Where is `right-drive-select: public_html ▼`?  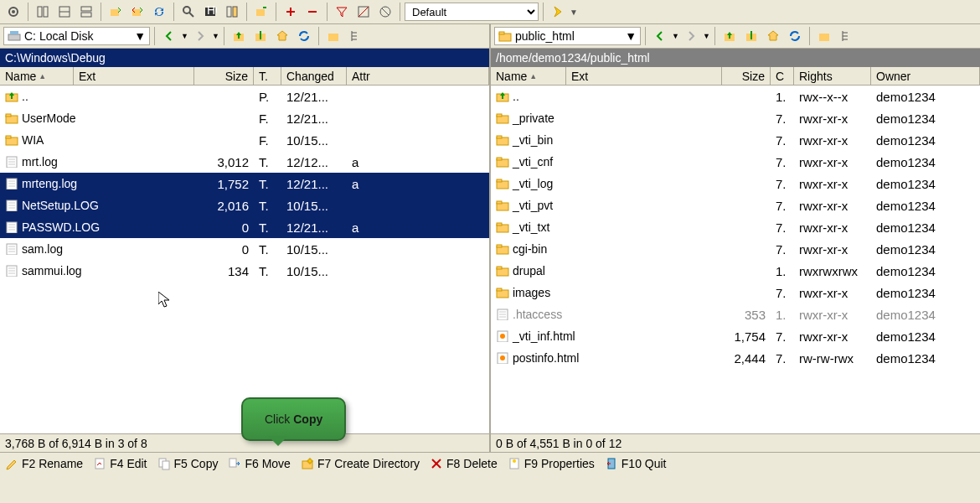
right-drive-select: public_html ▼ is located at coordinates (568, 36).